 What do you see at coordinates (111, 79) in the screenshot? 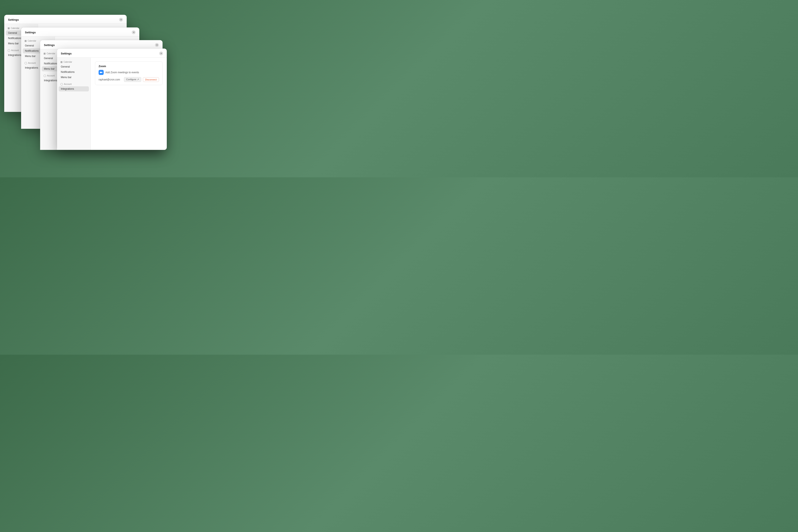
I see `zoom-email: raphael@cron.com` at bounding box center [111, 79].